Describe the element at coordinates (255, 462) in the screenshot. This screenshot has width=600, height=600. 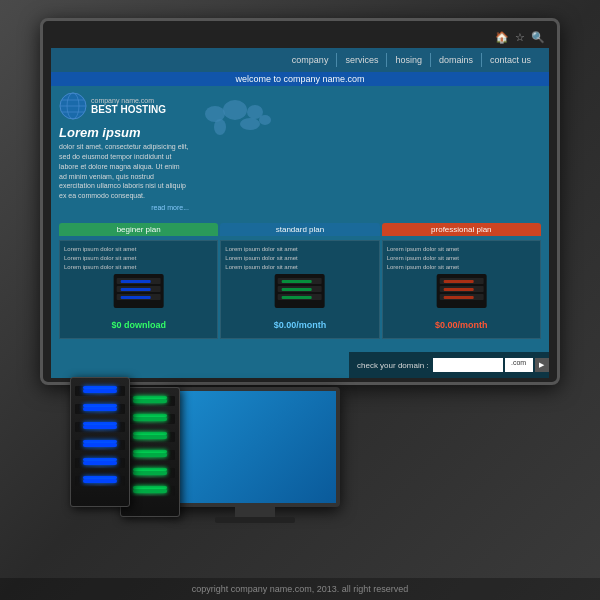
I see `tv-unit` at that location.